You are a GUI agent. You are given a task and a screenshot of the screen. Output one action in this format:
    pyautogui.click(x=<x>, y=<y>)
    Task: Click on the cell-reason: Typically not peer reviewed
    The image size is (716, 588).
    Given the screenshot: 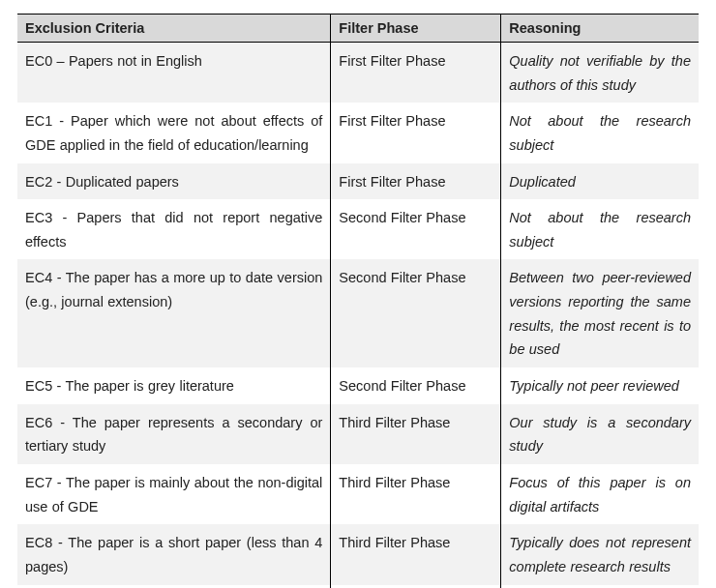 What is the action you would take?
    pyautogui.click(x=600, y=386)
    